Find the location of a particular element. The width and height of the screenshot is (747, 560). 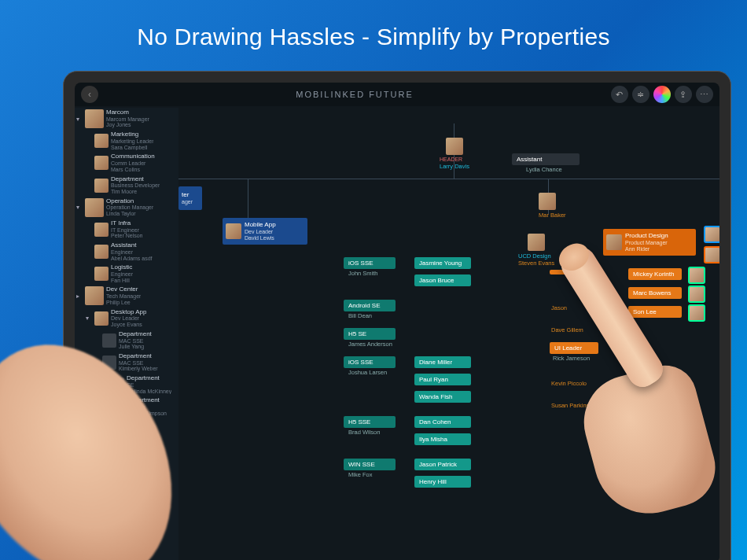

person-node: Jason Bruce is located at coordinates (443, 280).